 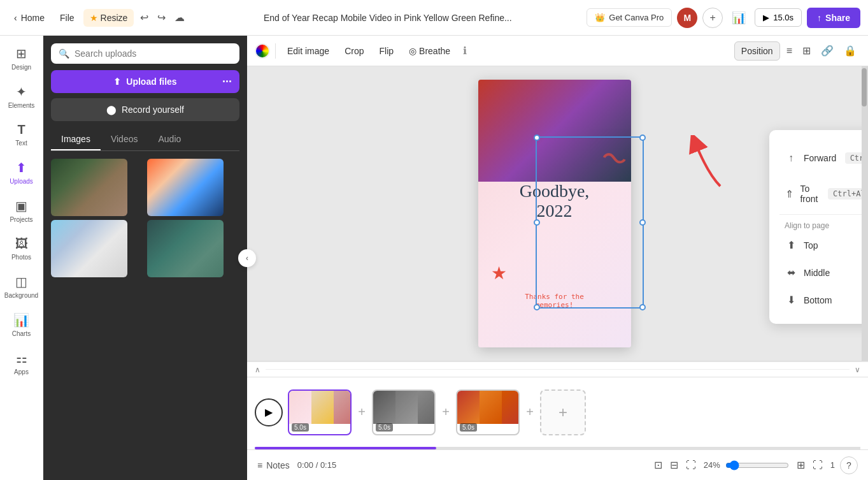 What do you see at coordinates (434, 51) in the screenshot?
I see `breathe-label: Breathe` at bounding box center [434, 51].